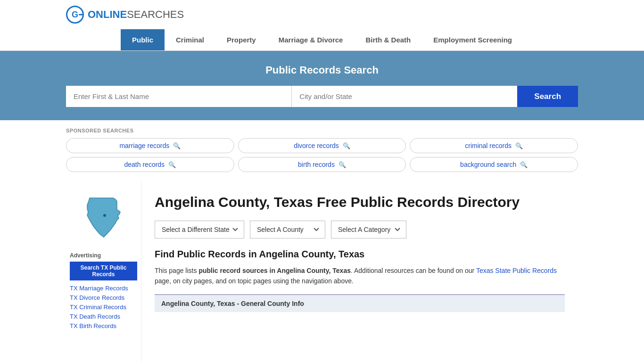 This screenshot has height=362, width=644. Describe the element at coordinates (548, 96) in the screenshot. I see `search-button: Search` at that location.